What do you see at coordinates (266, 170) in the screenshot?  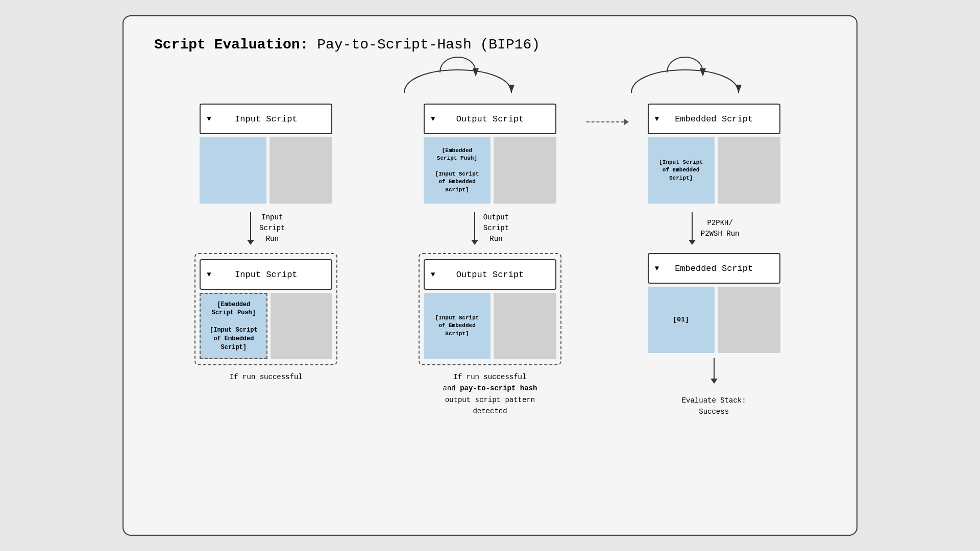 I see `col1-top-stack` at bounding box center [266, 170].